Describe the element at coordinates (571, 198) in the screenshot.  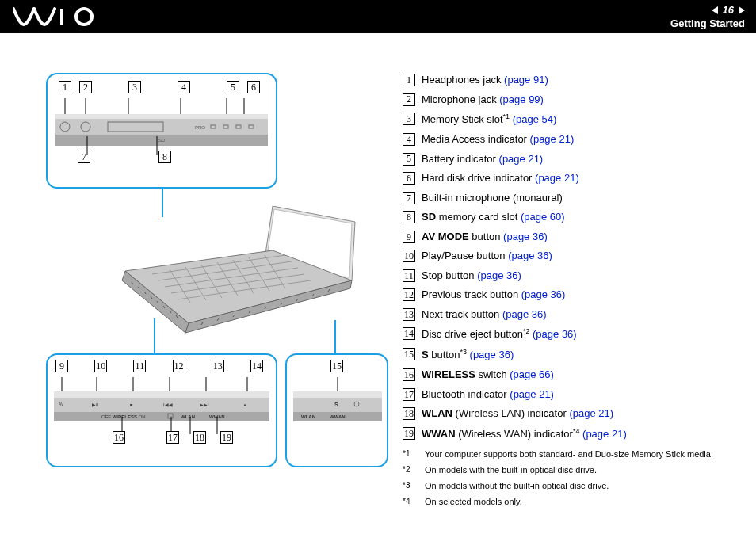
I see `legend-item-7: 7Built-in microphone (monaural)` at that location.